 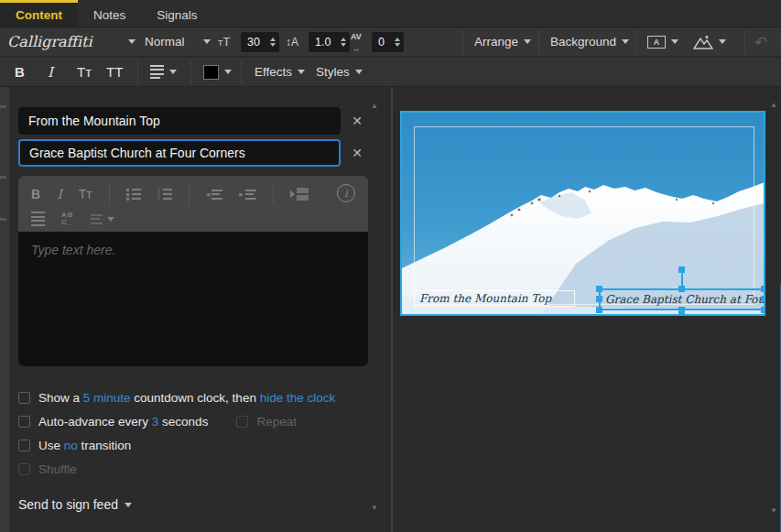 What do you see at coordinates (330, 42) in the screenshot?
I see `line-height-stepper: 1.0` at bounding box center [330, 42].